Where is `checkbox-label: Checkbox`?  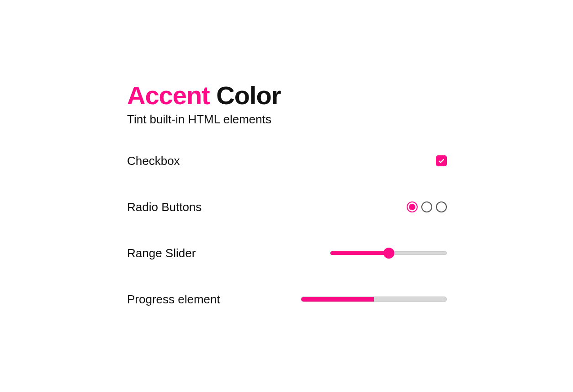
checkbox-label: Checkbox is located at coordinates (154, 161).